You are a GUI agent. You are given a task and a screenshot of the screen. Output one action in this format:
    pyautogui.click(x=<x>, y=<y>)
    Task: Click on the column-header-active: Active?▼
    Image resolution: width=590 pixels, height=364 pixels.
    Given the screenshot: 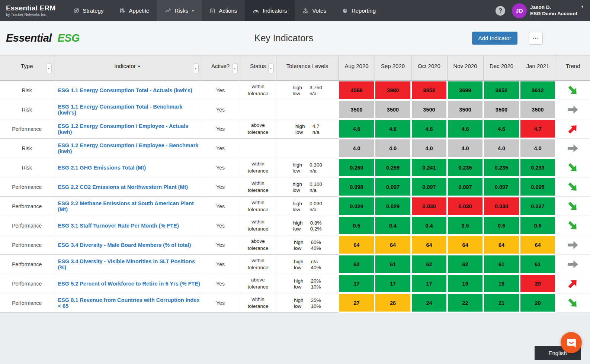 What is the action you would take?
    pyautogui.click(x=220, y=68)
    